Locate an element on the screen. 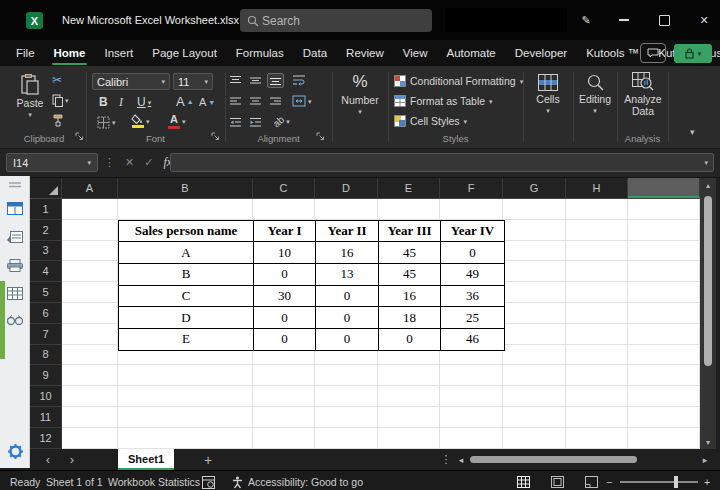  horizontal-scroll-thumb is located at coordinates (554, 460).